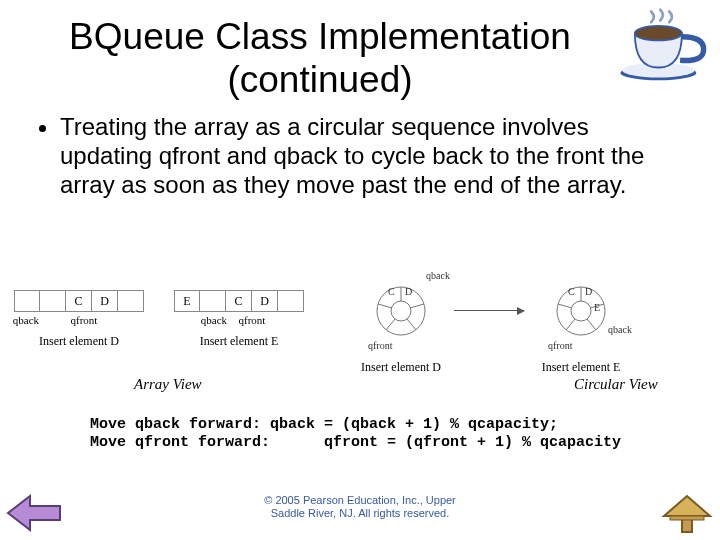 The height and width of the screenshot is (540, 720). I want to click on code-line-1: Move qback forward: qback = (qback + 1) …, so click(324, 424).